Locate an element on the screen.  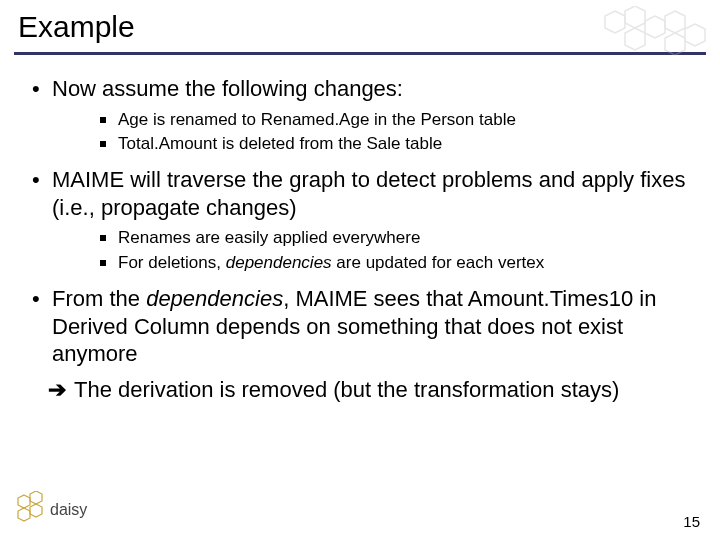
bullet-1-text: Now assume the following changes: is located at coordinates (228, 88).